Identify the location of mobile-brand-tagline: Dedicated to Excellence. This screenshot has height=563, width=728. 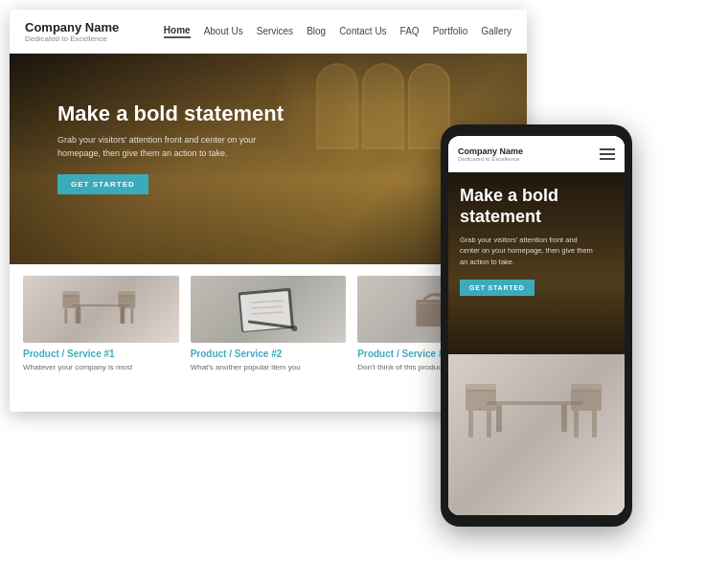
(490, 159).